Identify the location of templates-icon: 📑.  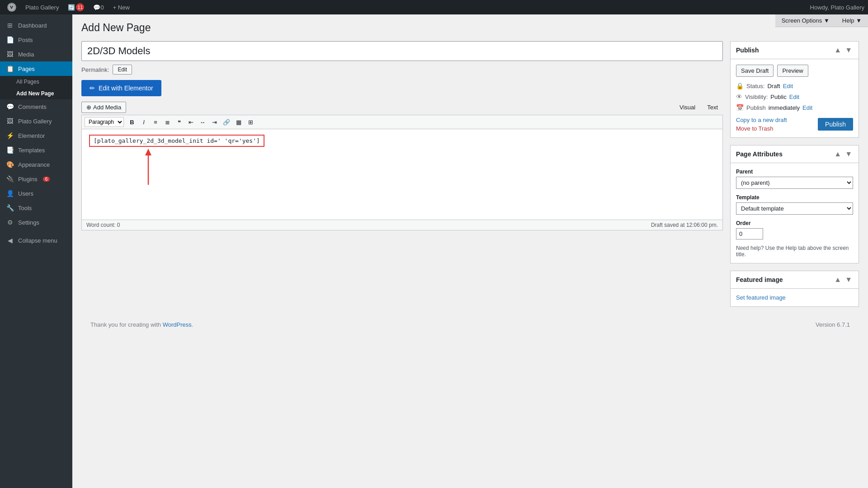
(10, 150).